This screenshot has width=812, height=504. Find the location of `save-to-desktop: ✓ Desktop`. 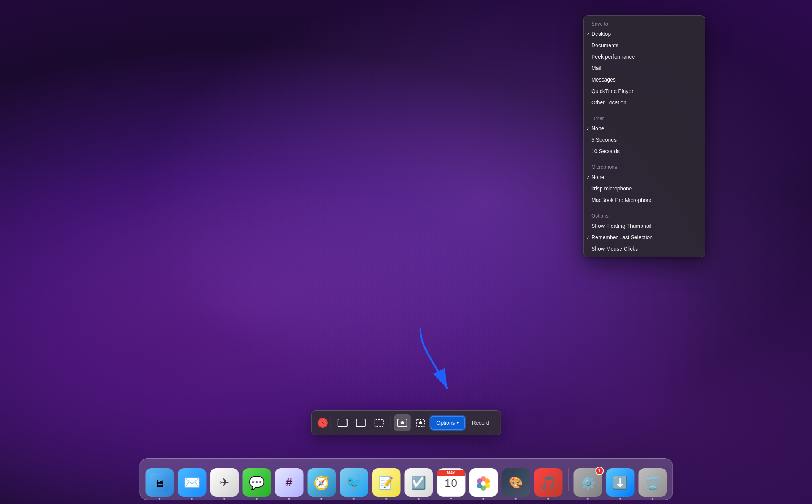

save-to-desktop: ✓ Desktop is located at coordinates (644, 34).